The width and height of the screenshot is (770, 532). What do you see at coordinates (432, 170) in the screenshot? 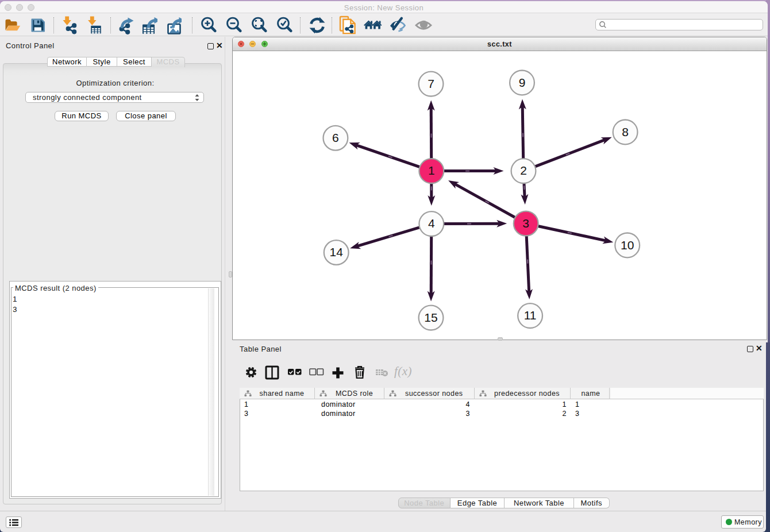
I see `svg-text: 1` at bounding box center [432, 170].